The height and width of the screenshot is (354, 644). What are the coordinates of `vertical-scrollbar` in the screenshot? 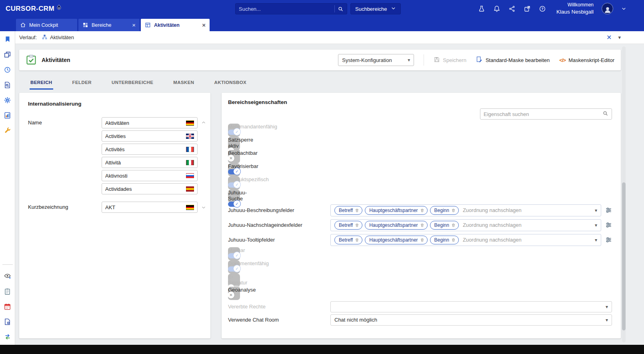 It's located at (624, 194).